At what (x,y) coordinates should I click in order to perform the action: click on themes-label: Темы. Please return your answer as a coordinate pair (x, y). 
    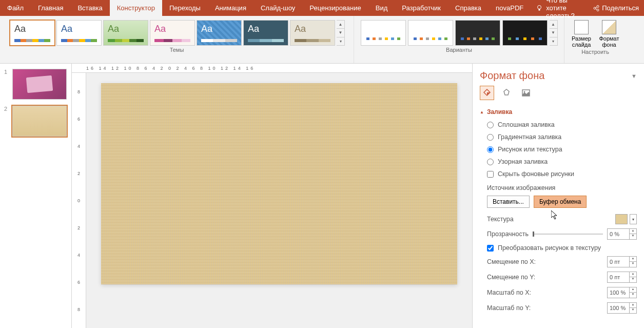
    Looking at the image, I should click on (177, 50).